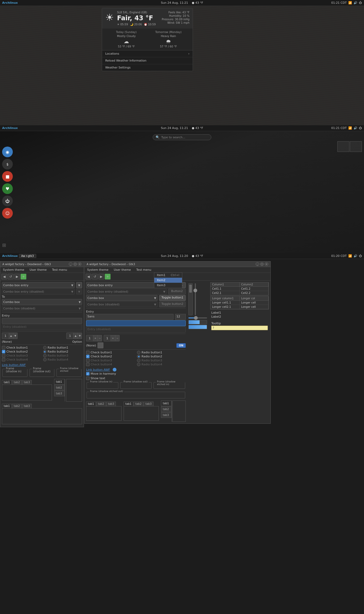 The image size is (364, 614). Describe the element at coordinates (59, 382) in the screenshot. I see `gtk-small-sidetab1: tab1` at that location.